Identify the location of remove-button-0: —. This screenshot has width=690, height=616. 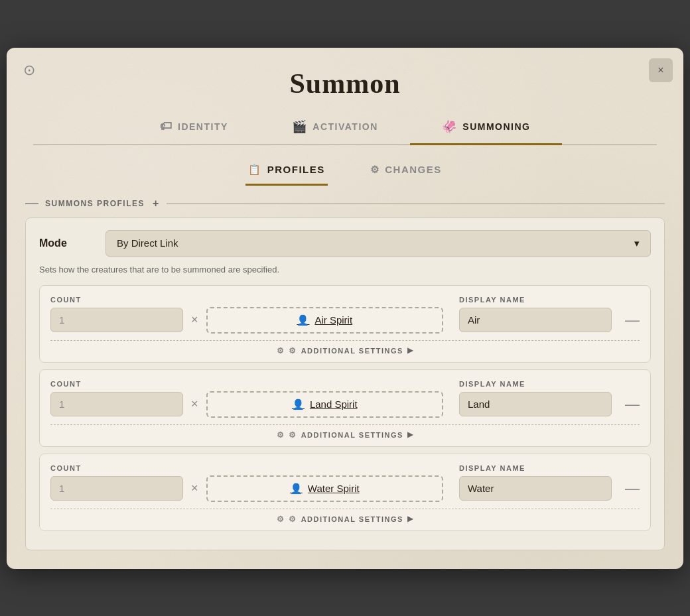
(632, 320).